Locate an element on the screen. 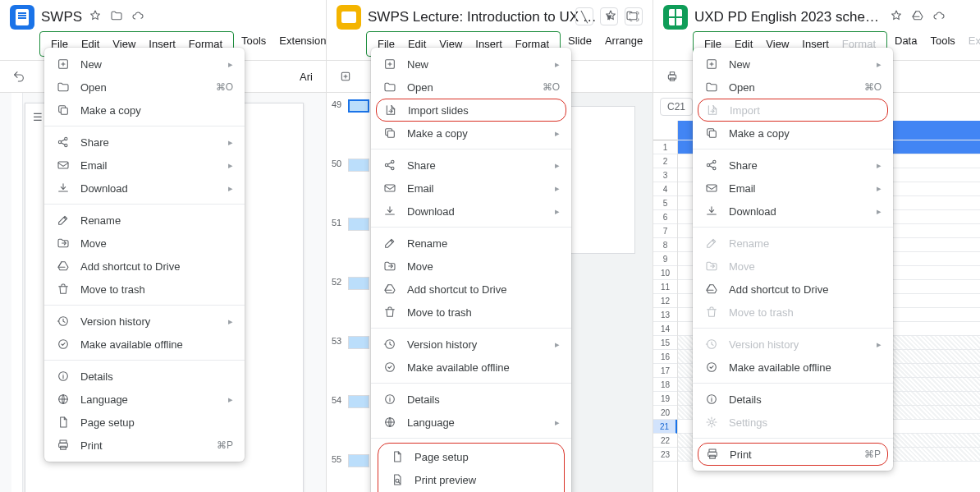 The image size is (980, 492). row-header: 1 is located at coordinates (665, 148).